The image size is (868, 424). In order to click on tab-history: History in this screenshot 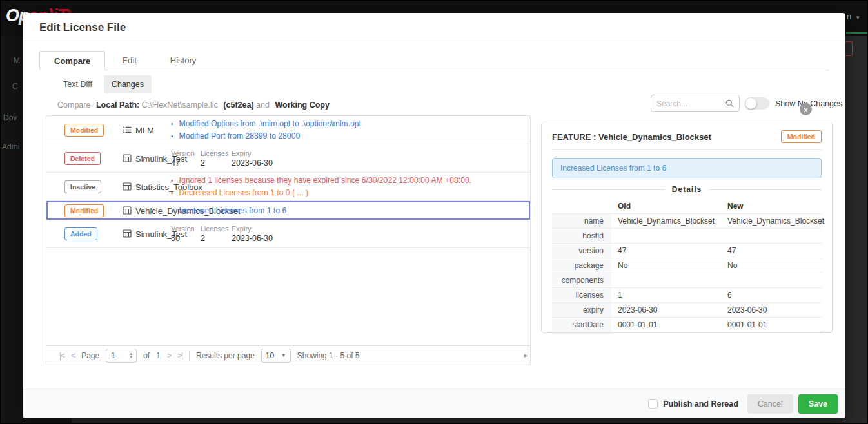, I will do `click(183, 61)`.